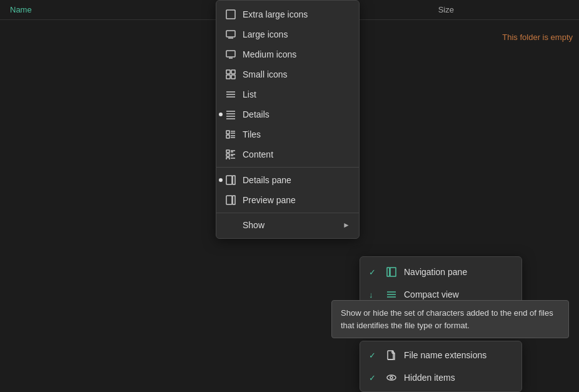  I want to click on content-label: Content, so click(296, 154).